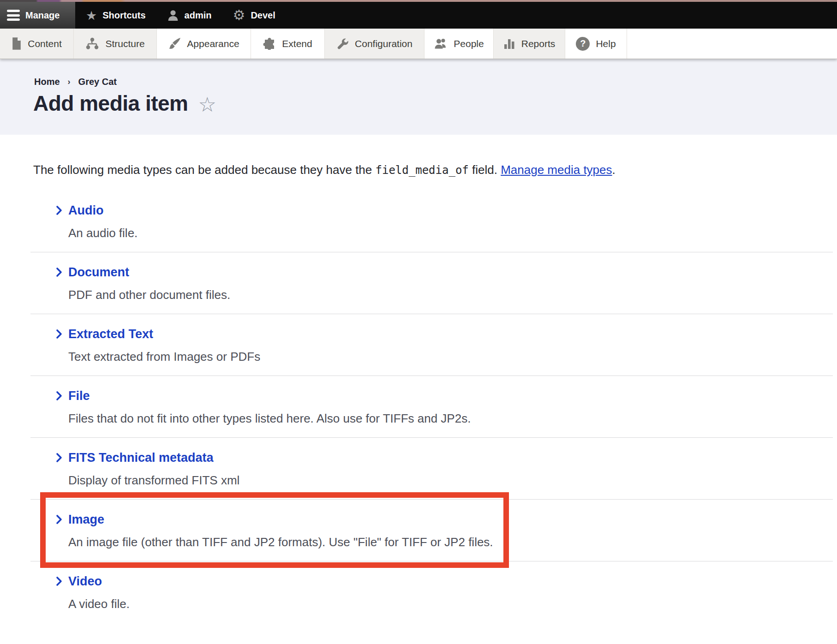  What do you see at coordinates (459, 43) in the screenshot?
I see `toolbar-tab-people: People` at bounding box center [459, 43].